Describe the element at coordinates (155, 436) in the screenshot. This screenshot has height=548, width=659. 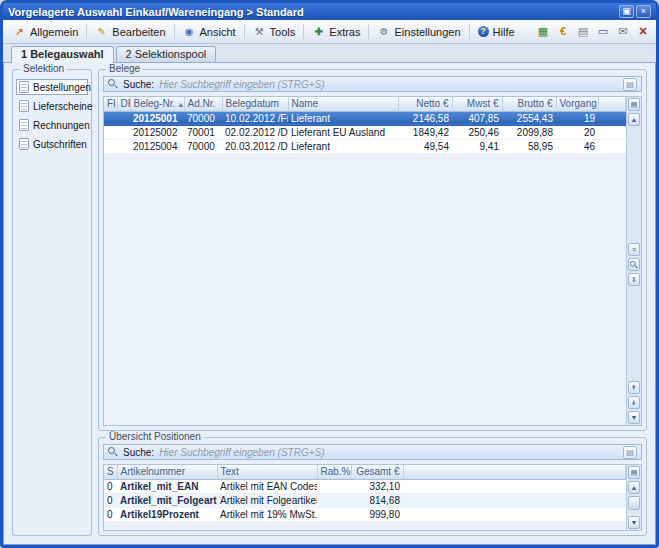
I see `positionen-title: Übersicht Positionen` at that location.